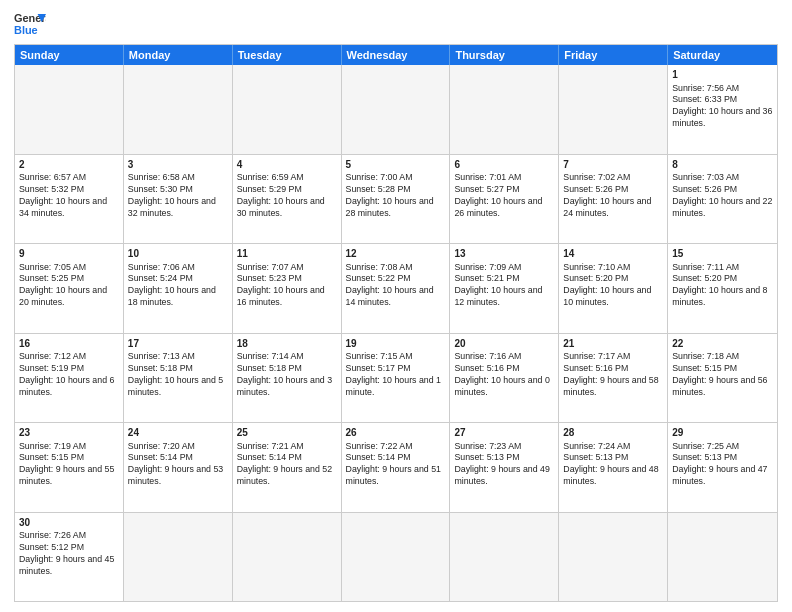  What do you see at coordinates (396, 288) in the screenshot?
I see `calendar-cell: 12Sunrise: 7:08 AM Sunset: 5:22 PM Dayli…` at bounding box center [396, 288].